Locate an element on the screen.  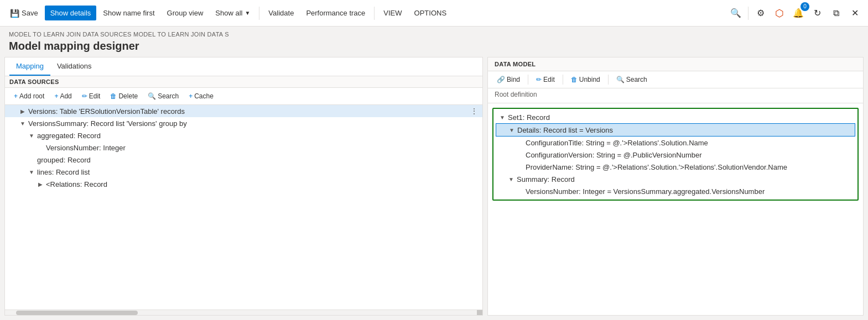
dm-toolbar: 🔗 Bind ✏ Edit 🗑 Unbind 🔍 is located at coordinates (675, 80).